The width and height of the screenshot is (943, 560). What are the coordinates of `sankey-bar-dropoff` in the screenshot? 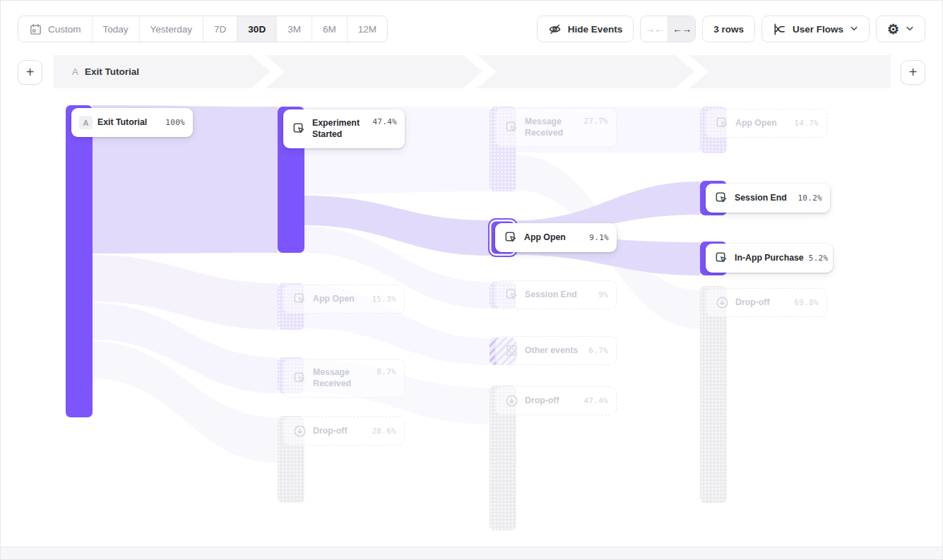 It's located at (713, 394).